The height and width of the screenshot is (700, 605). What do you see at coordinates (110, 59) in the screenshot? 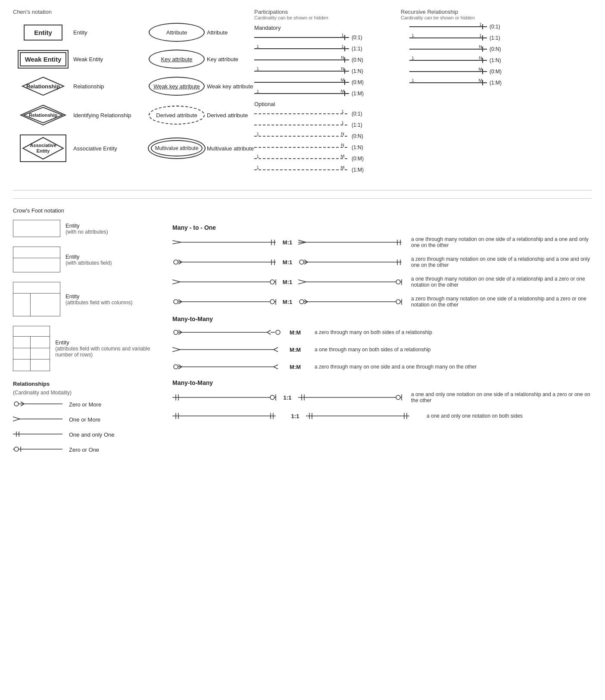
I see `weak-entity-row-label: Weak Entity` at bounding box center [110, 59].